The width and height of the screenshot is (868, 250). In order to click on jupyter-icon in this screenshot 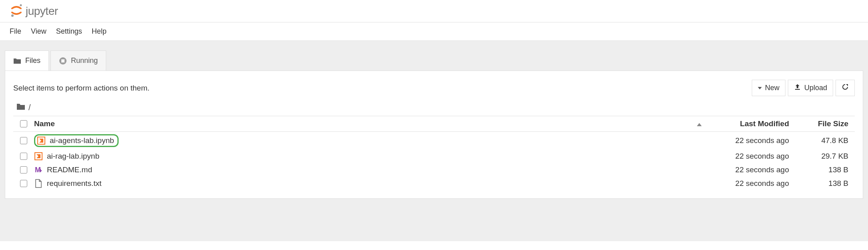, I will do `click(16, 11)`.